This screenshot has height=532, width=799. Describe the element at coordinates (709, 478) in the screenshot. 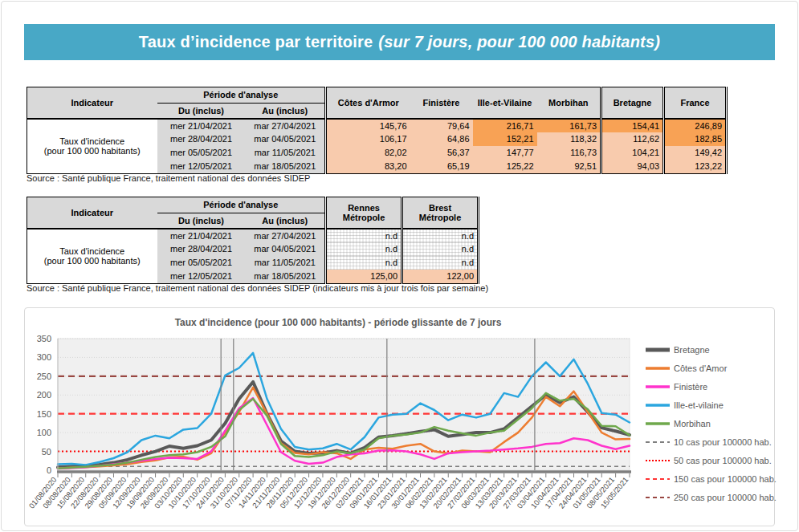

I see `legend-item-threshold-150: 150 cas pour 100000 hab.` at that location.